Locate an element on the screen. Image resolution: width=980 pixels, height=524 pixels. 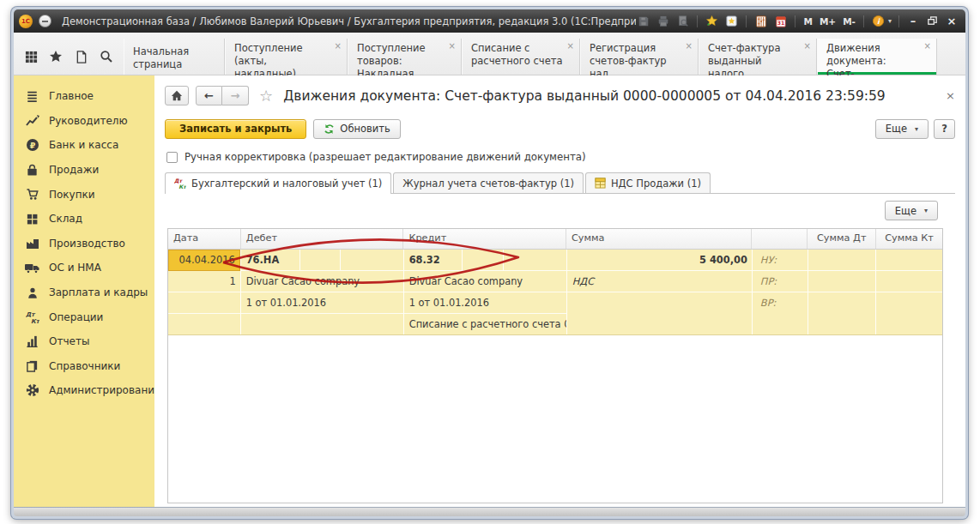
tab-schet-faktura: Счет-фактура выданный налого... × is located at coordinates (758, 57).